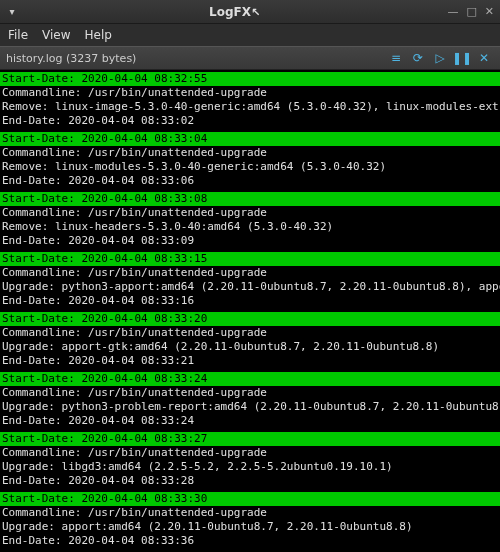  Describe the element at coordinates (440, 58) in the screenshot. I see `toolbar-buttons: ≡ ⟳ ▷ ❚❚ ✕` at that location.